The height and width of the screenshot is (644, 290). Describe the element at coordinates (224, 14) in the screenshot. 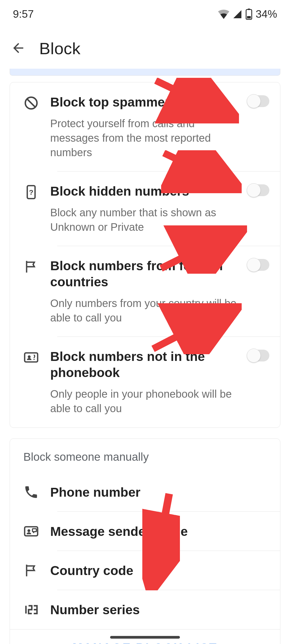

I see `wifi-icon` at that location.